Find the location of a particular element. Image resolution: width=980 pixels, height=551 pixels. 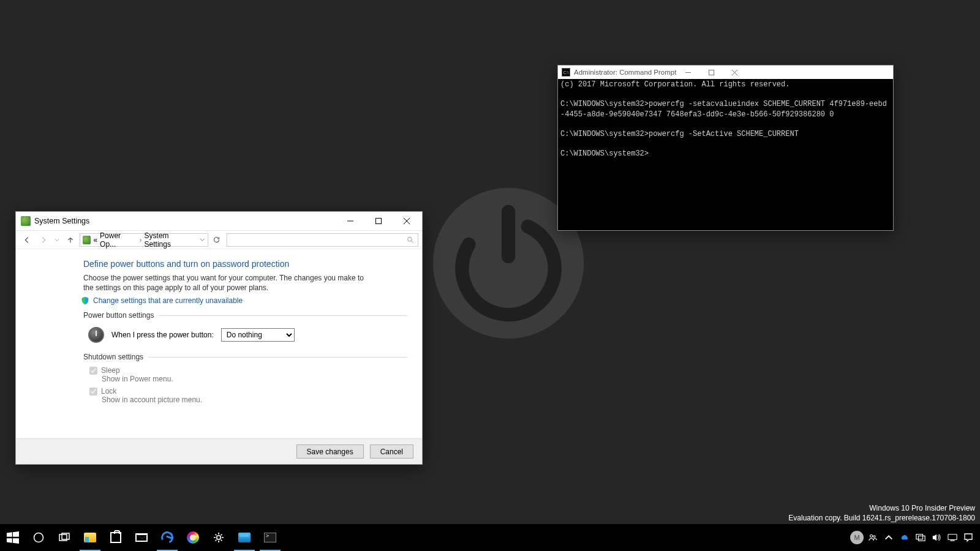

sleep-label: Sleep is located at coordinates (110, 370).